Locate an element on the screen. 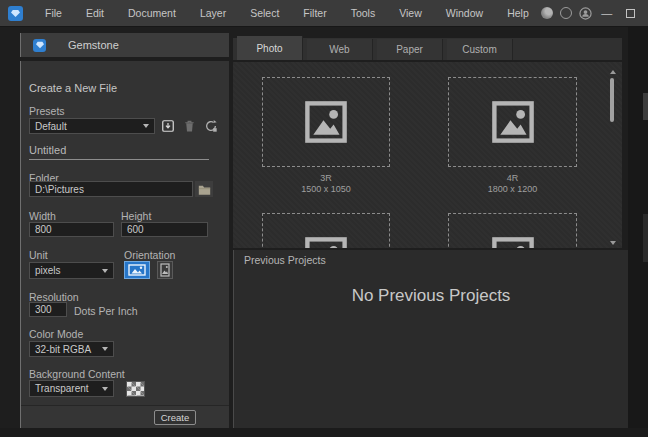 Image resolution: width=648 pixels, height=437 pixels. background-content-value: Transparent is located at coordinates (66, 388).